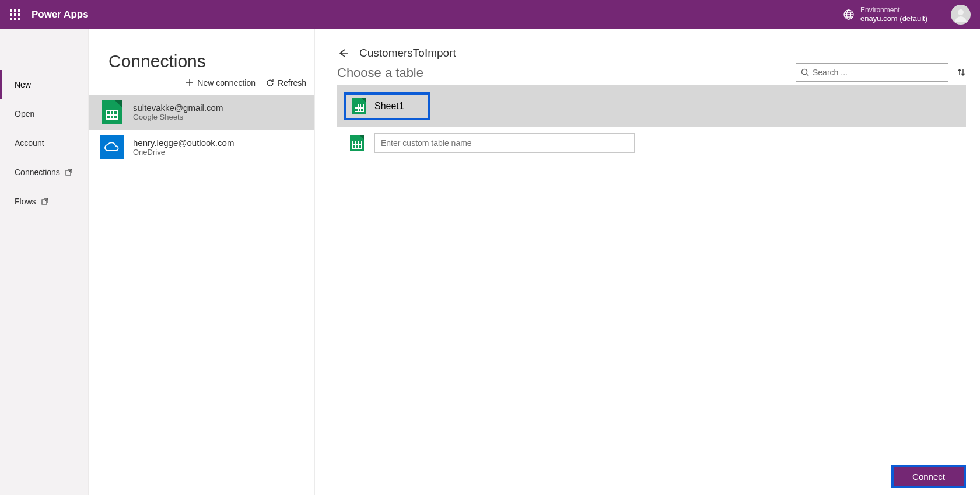  What do you see at coordinates (505, 143) in the screenshot?
I see `custom-table-input` at bounding box center [505, 143].